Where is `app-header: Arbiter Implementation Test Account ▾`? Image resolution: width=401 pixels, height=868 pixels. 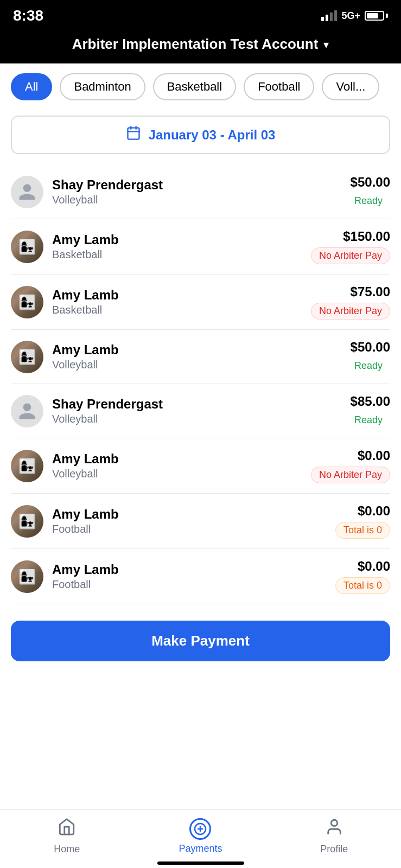 app-header: Arbiter Implementation Test Account ▾ is located at coordinates (201, 47).